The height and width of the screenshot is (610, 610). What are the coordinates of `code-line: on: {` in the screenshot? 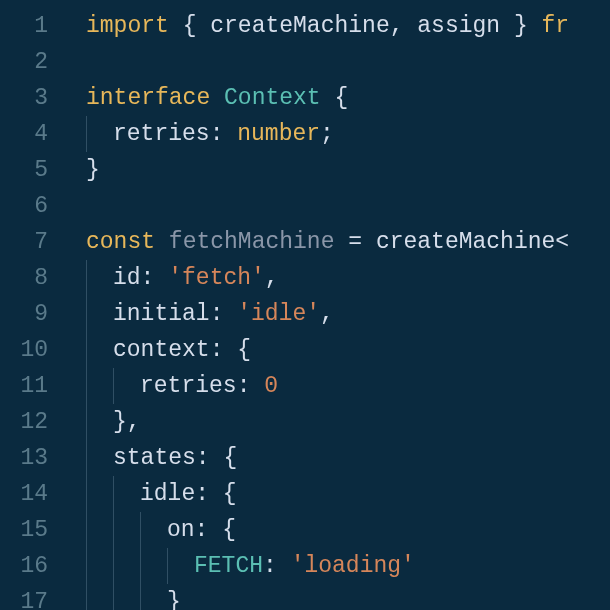 It's located at (348, 530).